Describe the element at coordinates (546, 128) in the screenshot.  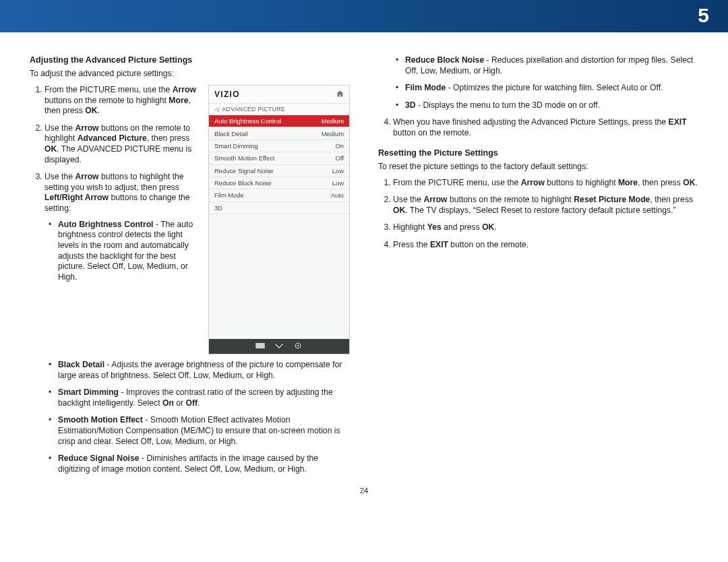
I see `step-item: When you have finished adjusting the Adv…` at that location.